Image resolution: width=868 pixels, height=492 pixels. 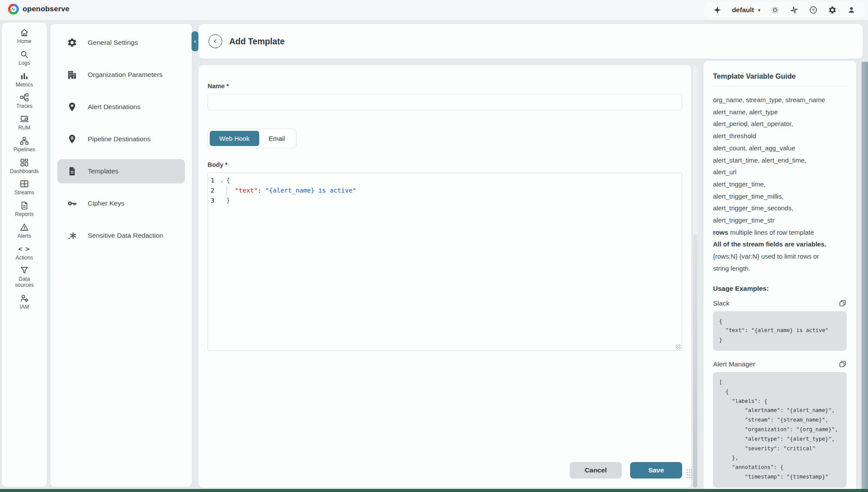 I want to click on indent-guide, so click(x=230, y=190).